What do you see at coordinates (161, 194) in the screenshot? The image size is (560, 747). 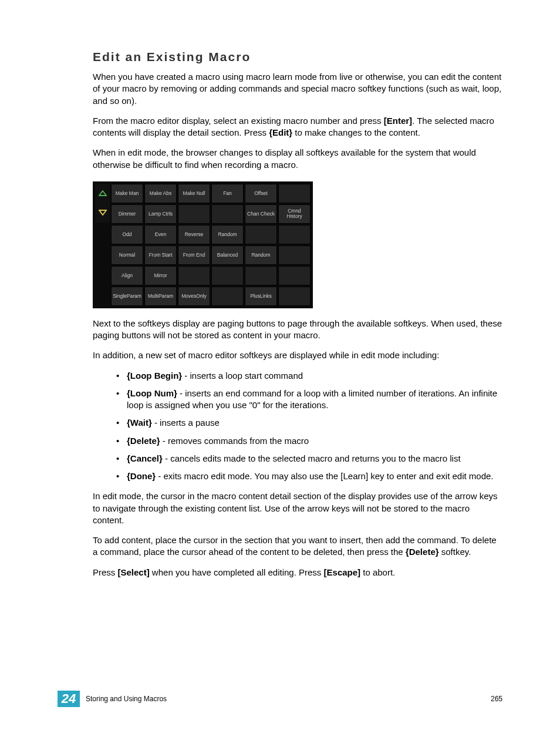 I see `softkey-cell-make-abs: Make Abs` at bounding box center [161, 194].